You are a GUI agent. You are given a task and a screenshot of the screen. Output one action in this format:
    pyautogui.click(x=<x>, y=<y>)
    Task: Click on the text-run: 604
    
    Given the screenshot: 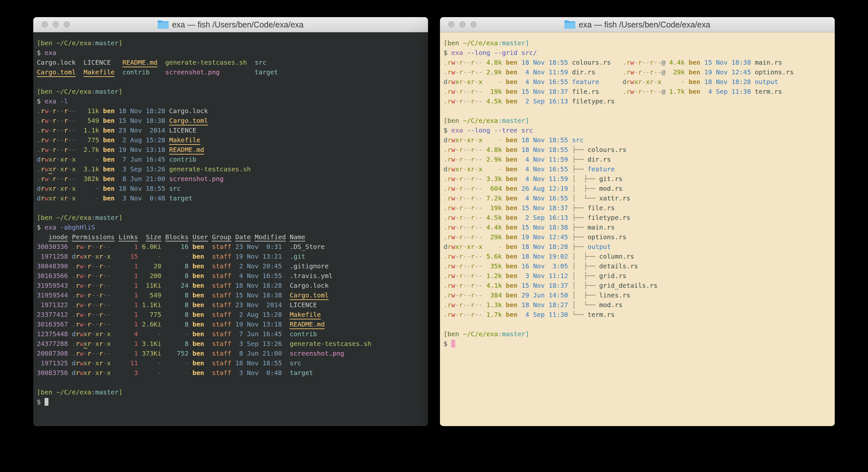 What is the action you would take?
    pyautogui.click(x=492, y=189)
    